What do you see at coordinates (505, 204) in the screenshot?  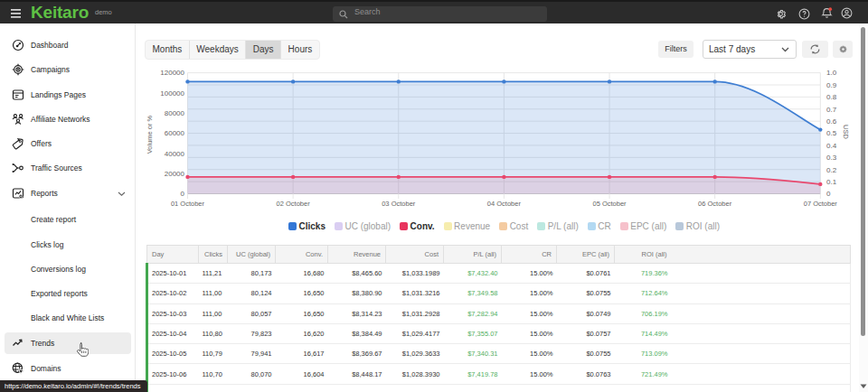 I see `svg-text: 04 October` at bounding box center [505, 204].